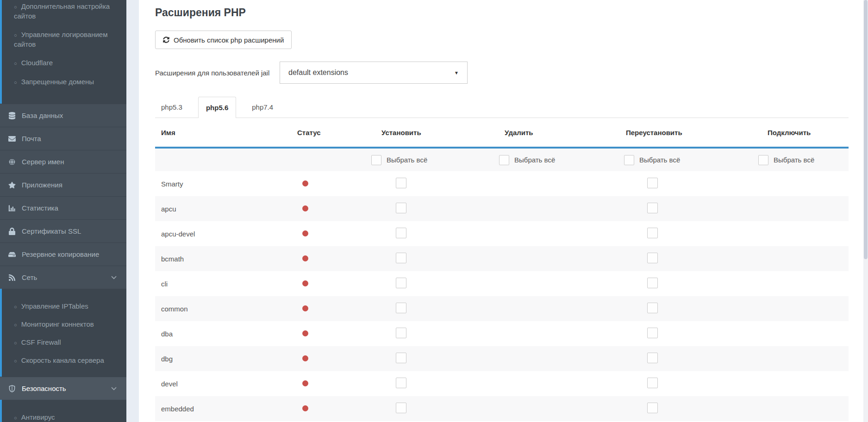 The image size is (868, 422). I want to click on tab-php5.3: php5.3, so click(172, 107).